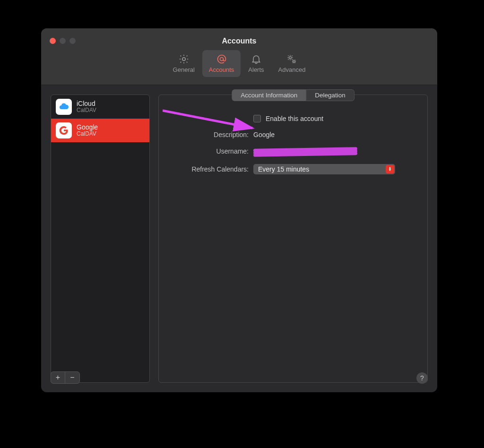  I want to click on tab-general: General, so click(184, 63).